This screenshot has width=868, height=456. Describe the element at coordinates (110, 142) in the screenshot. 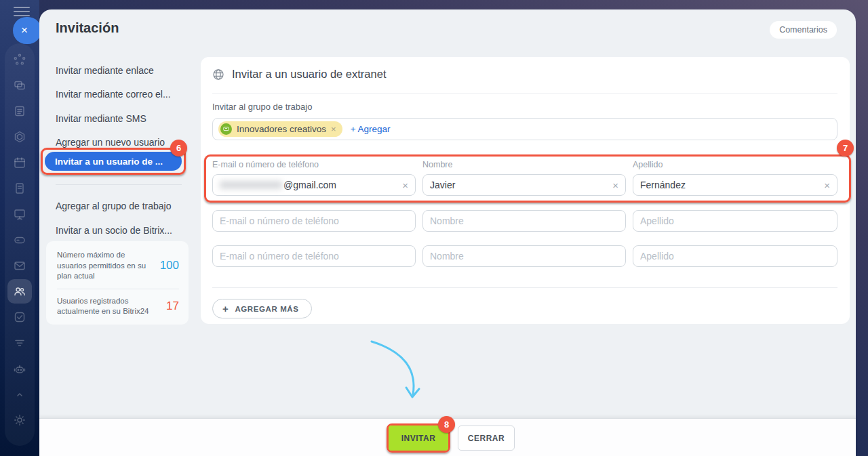

I see `menu-item-add-user: Agregar un nuevo usuario` at that location.